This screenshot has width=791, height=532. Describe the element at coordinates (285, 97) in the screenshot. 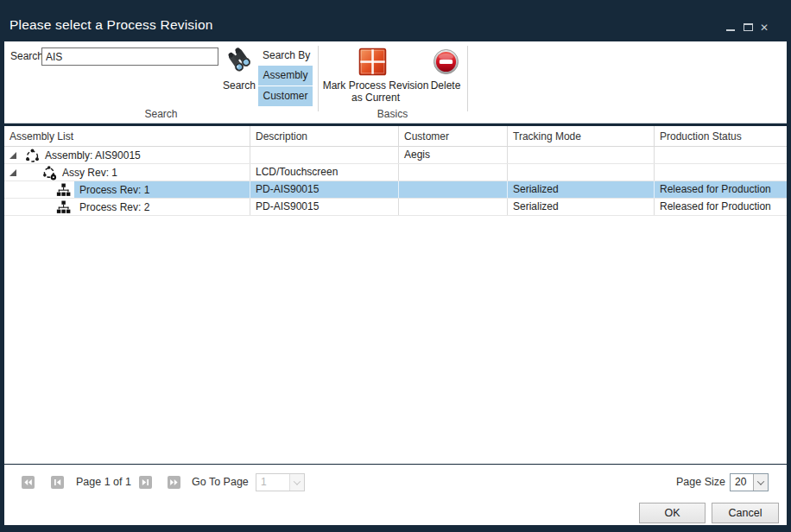

I see `search-by-customer-button: Customer` at that location.